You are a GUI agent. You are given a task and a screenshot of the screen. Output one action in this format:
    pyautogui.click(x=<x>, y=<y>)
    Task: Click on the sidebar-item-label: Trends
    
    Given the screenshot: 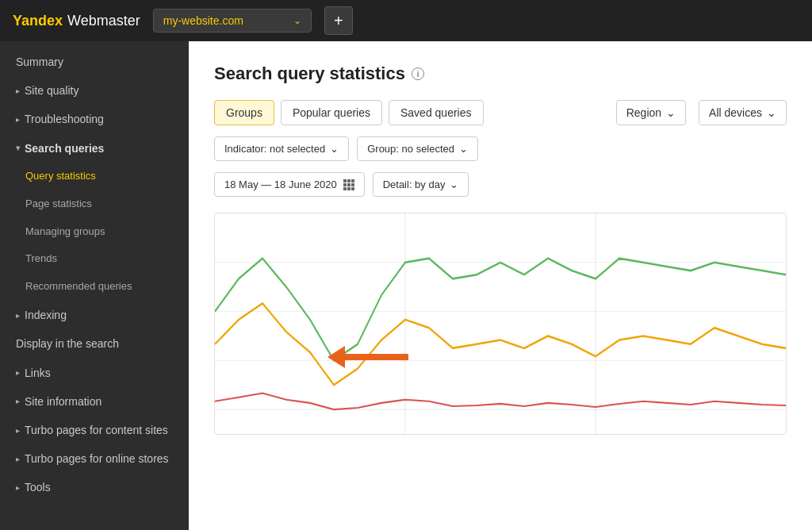 What is the action you would take?
    pyautogui.click(x=41, y=259)
    